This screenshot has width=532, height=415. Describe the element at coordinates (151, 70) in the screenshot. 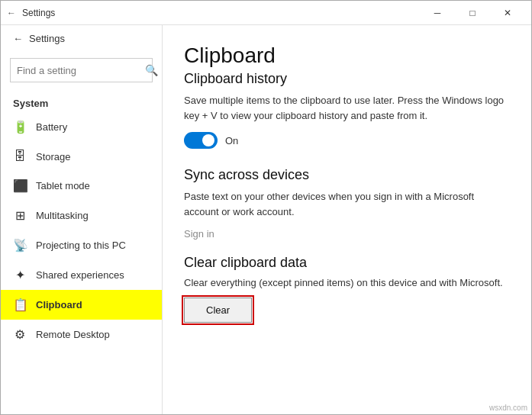

I see `search-icon: 🔍` at that location.